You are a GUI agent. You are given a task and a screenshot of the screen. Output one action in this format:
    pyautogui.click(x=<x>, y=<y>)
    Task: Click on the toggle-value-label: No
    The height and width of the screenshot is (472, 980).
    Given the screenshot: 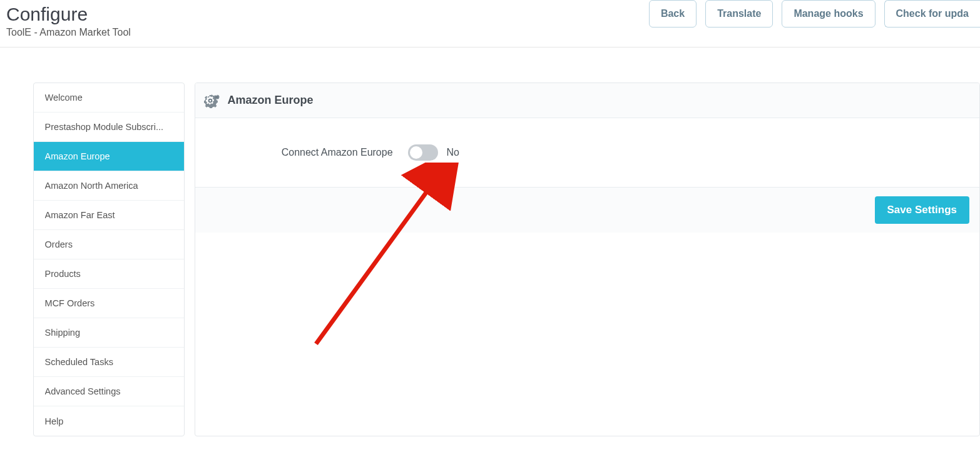 What is the action you would take?
    pyautogui.click(x=453, y=153)
    